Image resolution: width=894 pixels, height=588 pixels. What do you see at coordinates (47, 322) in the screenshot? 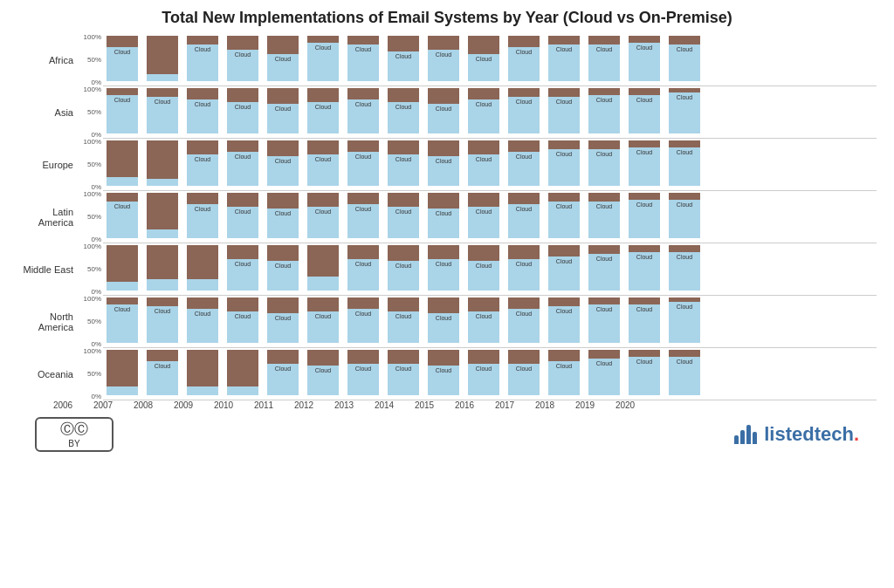
I see `region-label-north-america: North America` at bounding box center [47, 322].